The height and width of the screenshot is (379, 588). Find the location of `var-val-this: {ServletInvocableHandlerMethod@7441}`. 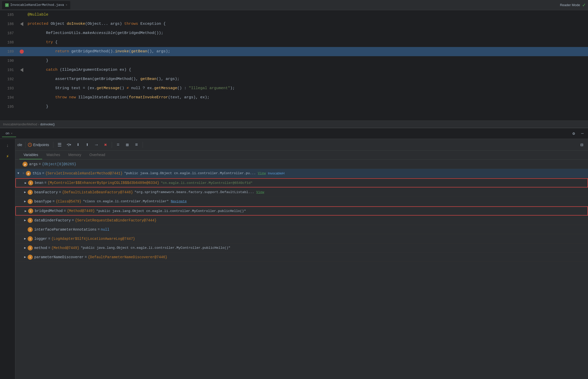

var-val-this: {ServletInvocableHandlerMethod@7441} is located at coordinates (84, 173).